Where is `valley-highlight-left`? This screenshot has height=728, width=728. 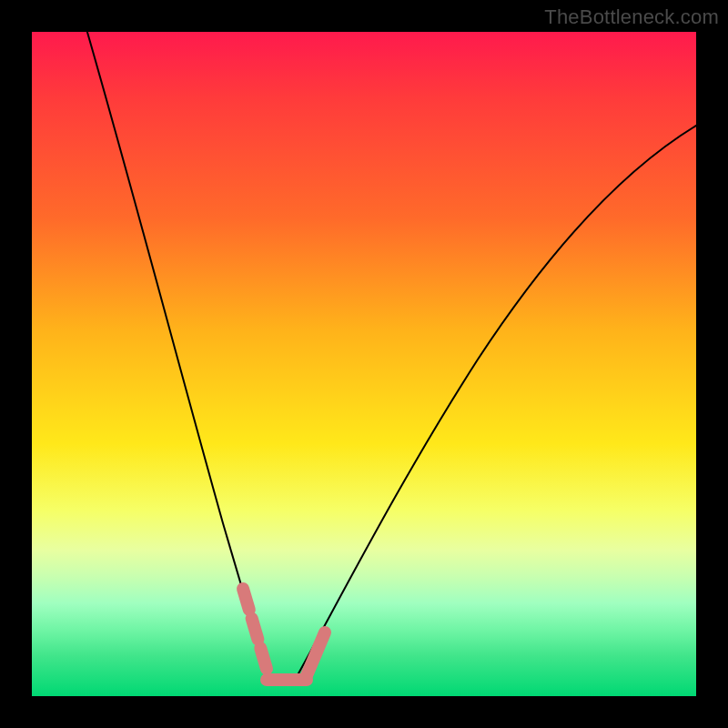 valley-highlight-left is located at coordinates (255, 629).